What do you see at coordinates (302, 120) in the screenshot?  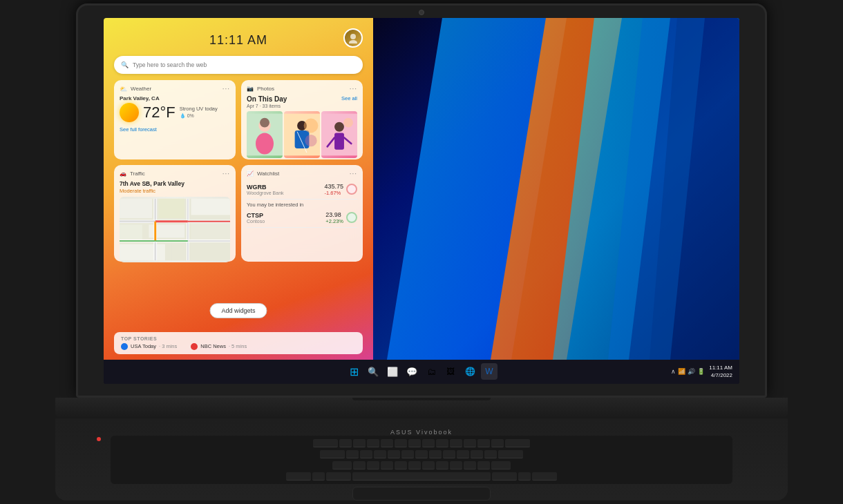 I see `photos-widget: 📷 Photos ··· On This Day Apr 7 · 33 item…` at bounding box center [302, 120].